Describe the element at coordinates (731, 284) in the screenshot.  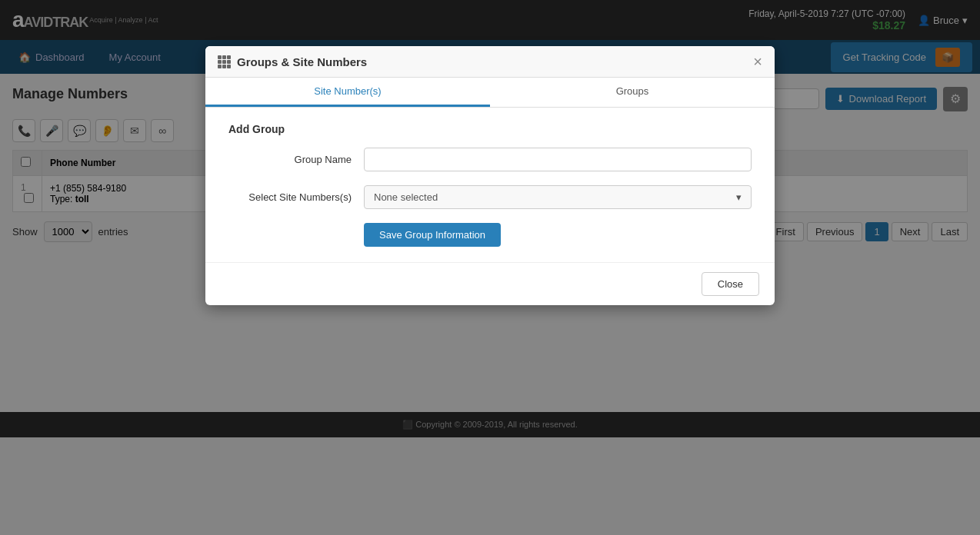
I see `close-modal-button: Close` at that location.